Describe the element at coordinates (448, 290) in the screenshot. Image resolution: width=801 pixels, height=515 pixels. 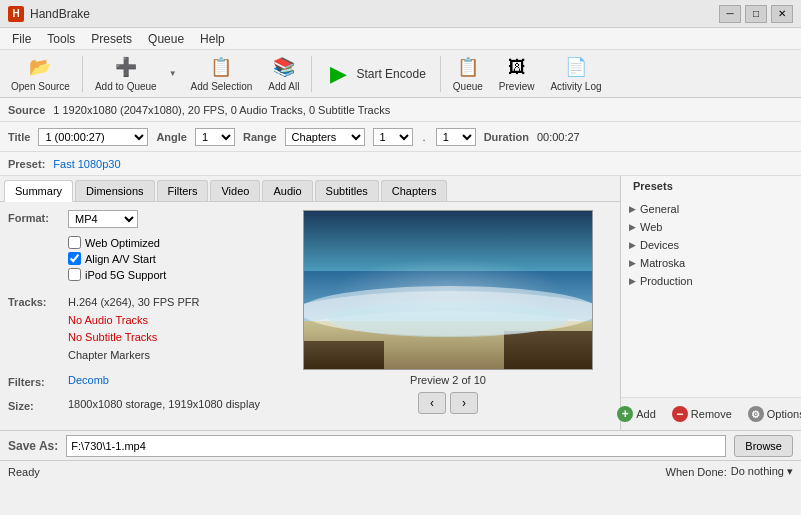
I see `preview-svg` at that location.